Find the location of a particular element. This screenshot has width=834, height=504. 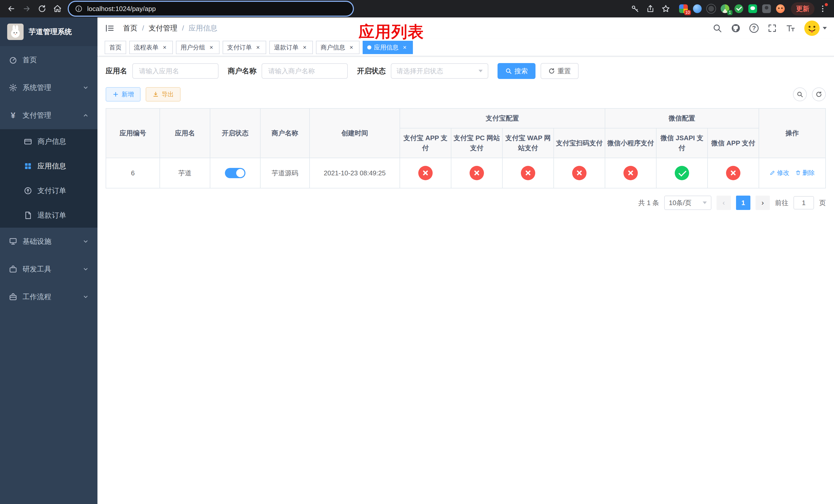

goto-suffix-label: 页 is located at coordinates (822, 203).